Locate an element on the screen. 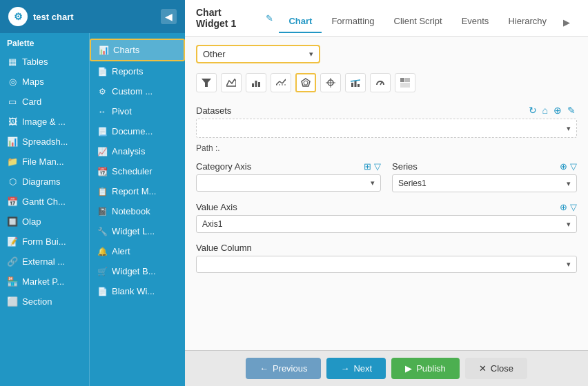 The image size is (588, 386). radar-chart-btn is located at coordinates (306, 83).